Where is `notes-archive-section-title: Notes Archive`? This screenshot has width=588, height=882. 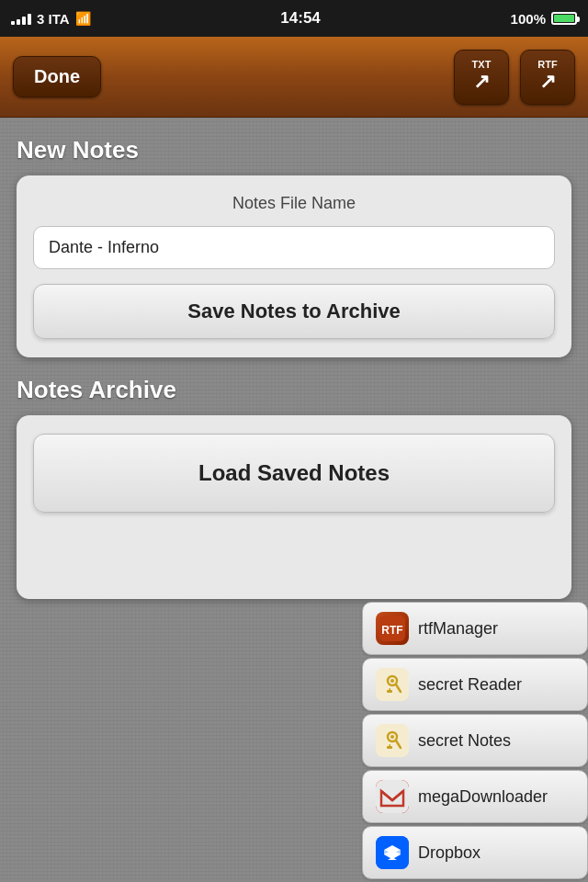
notes-archive-section-title: Notes Archive is located at coordinates (294, 390).